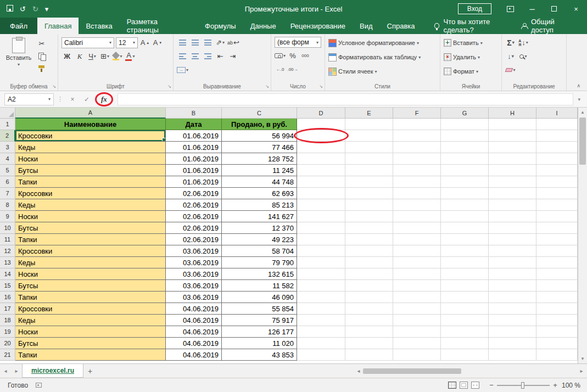  Describe the element at coordinates (91, 285) in the screenshot. I see `cell-A15: Бутсы` at that location.